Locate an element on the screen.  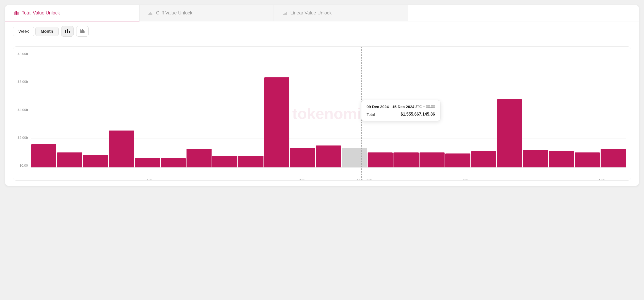
y-axis: $8.00b $6.00b $4.00b $2.00b $0.00 is located at coordinates (22, 110).